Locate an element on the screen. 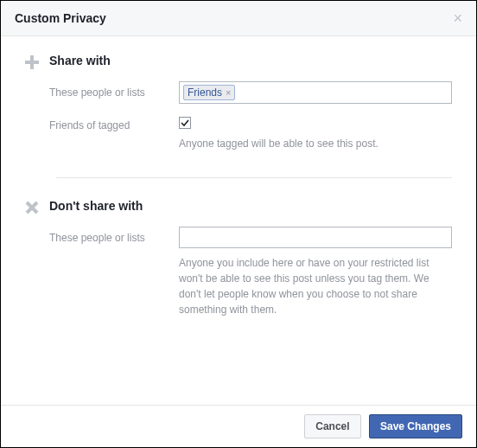  friends-of-tagged-row: Friends of tagged Anyone tagged will be … is located at coordinates (251, 133).